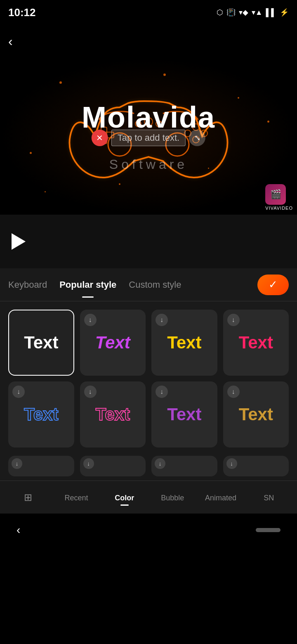 The height and width of the screenshot is (644, 297). Describe the element at coordinates (184, 343) in the screenshot. I see `style-text-yellow: Text` at that location.